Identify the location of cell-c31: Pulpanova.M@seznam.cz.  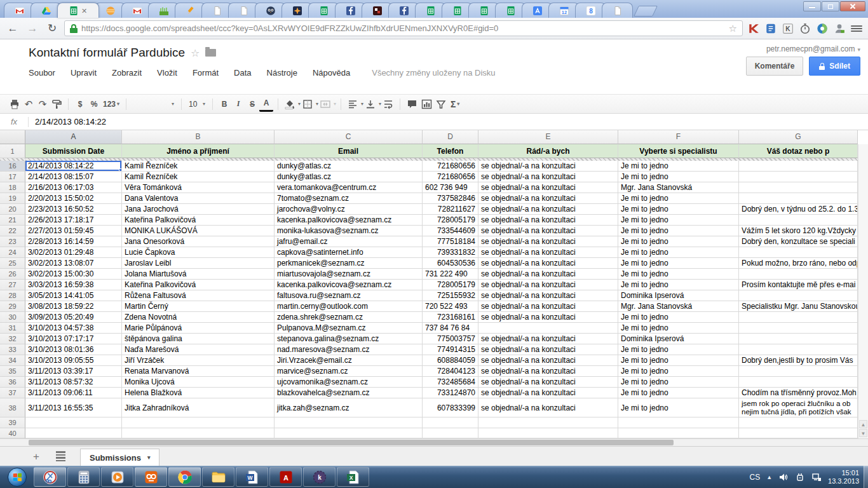
(348, 328).